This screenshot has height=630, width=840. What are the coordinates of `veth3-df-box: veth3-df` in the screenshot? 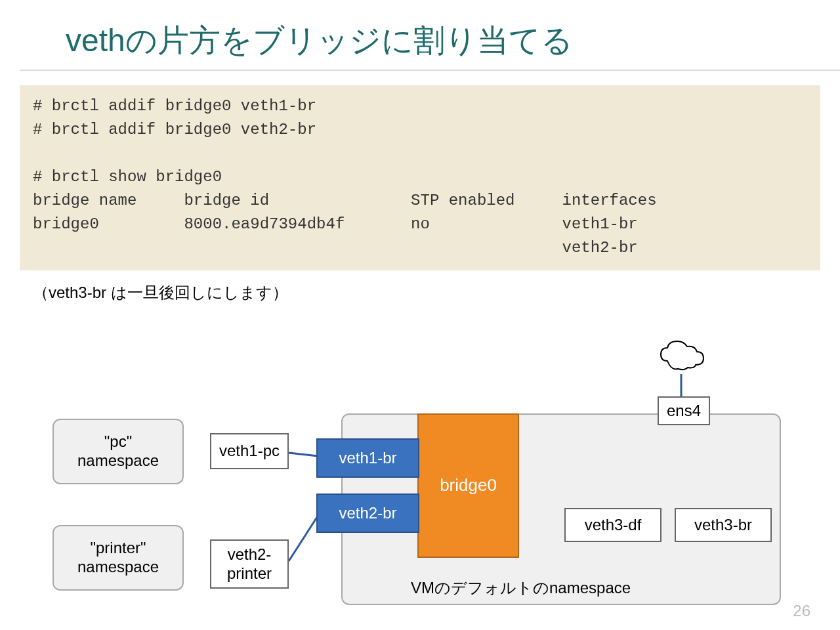 It's located at (613, 525).